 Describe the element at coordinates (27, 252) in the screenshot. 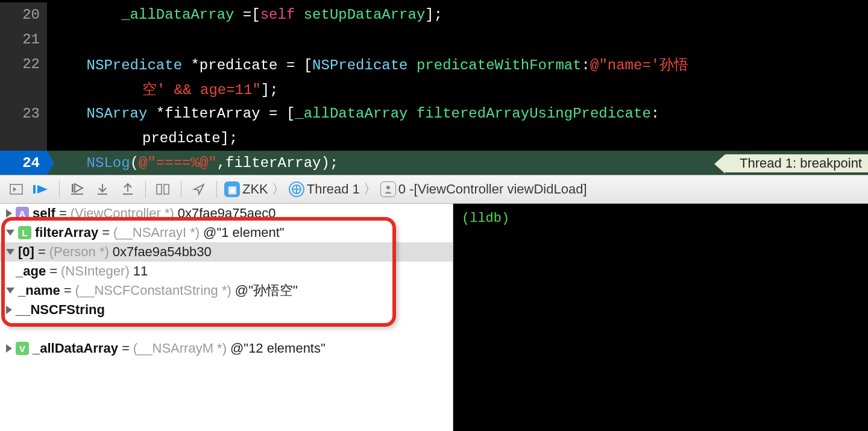

I see `variable-name: [0]` at that location.